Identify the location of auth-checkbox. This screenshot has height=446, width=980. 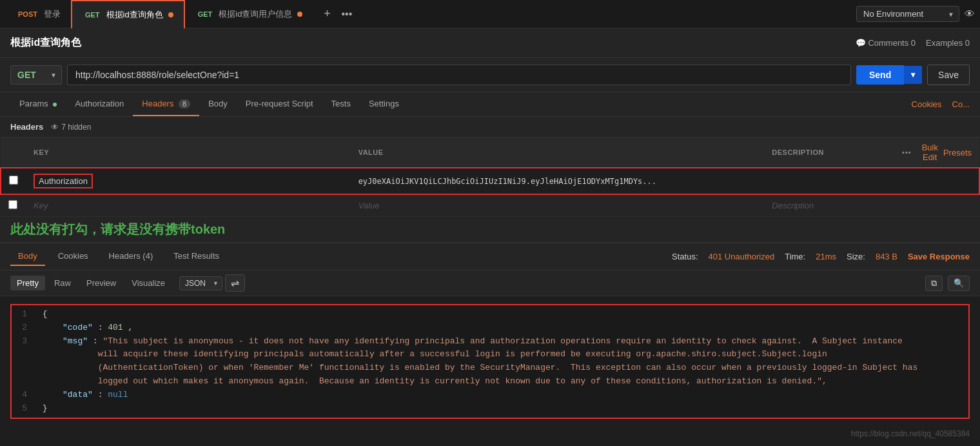
(14, 180).